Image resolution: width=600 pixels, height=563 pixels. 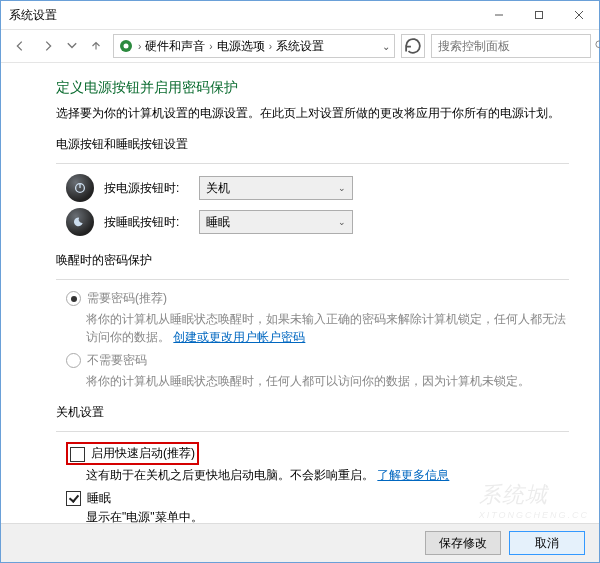 I want to click on radio-require-password, so click(x=74, y=298).